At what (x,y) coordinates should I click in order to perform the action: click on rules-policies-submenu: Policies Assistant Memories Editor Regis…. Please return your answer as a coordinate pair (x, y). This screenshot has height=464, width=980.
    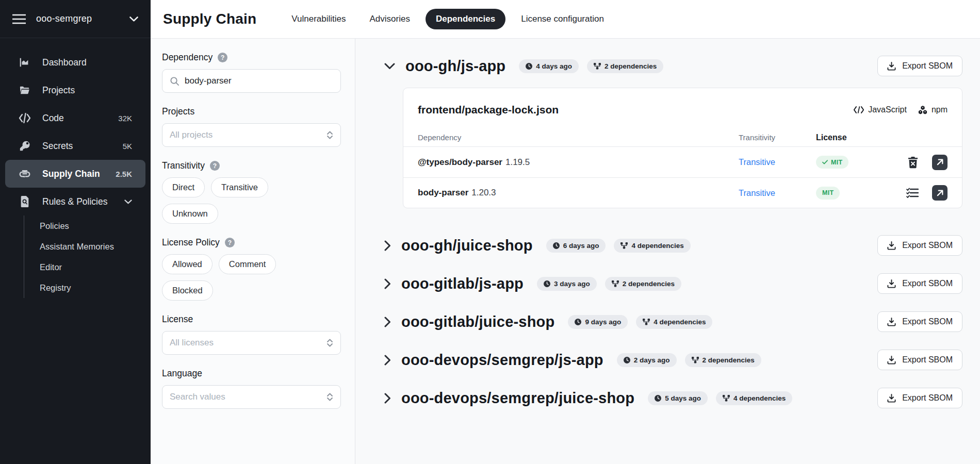
    Looking at the image, I should click on (87, 257).